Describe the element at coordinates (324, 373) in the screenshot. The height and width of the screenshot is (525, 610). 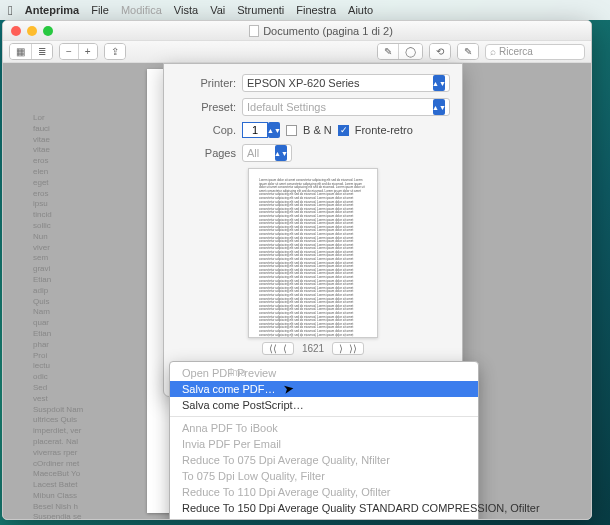
I see `pdf-menu-item: Open PDF Previewima` at that location.